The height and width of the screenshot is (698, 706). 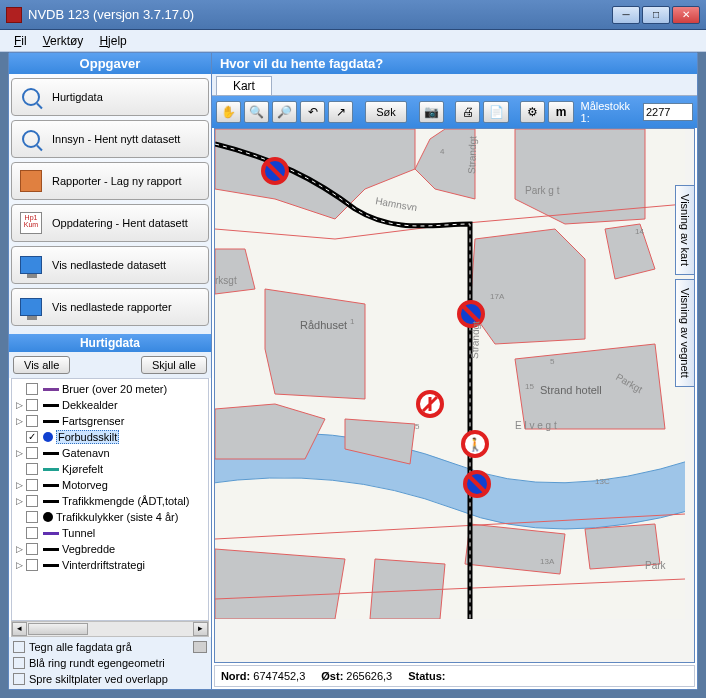 I want to click on svg-text: Park, so click(x=656, y=566).